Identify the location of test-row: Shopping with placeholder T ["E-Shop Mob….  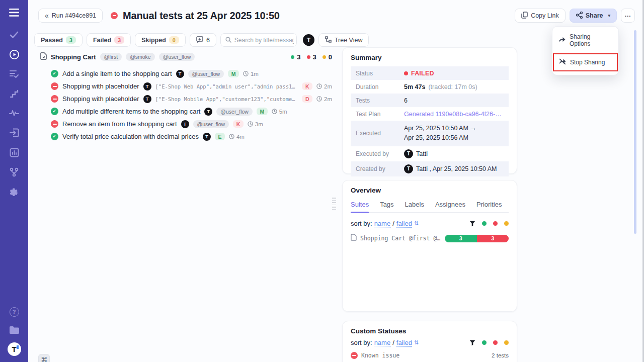
(186, 99).